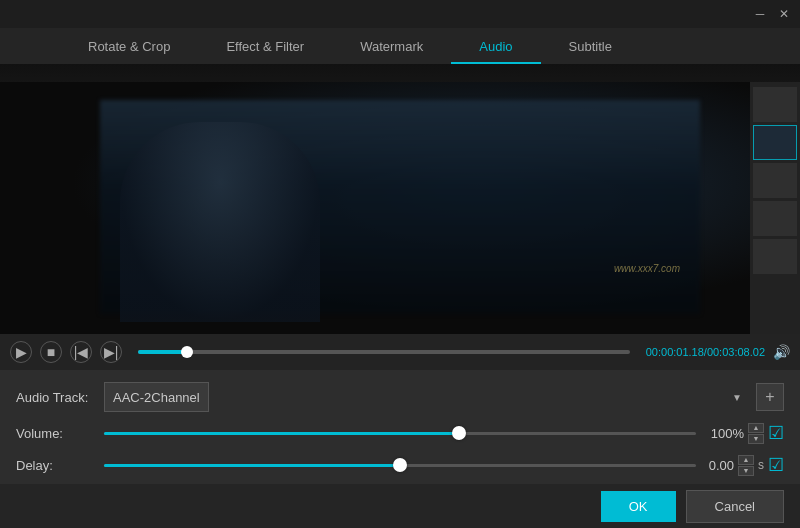 This screenshot has width=800, height=528. Describe the element at coordinates (746, 460) in the screenshot. I see `delay-up-button: ▲` at that location.